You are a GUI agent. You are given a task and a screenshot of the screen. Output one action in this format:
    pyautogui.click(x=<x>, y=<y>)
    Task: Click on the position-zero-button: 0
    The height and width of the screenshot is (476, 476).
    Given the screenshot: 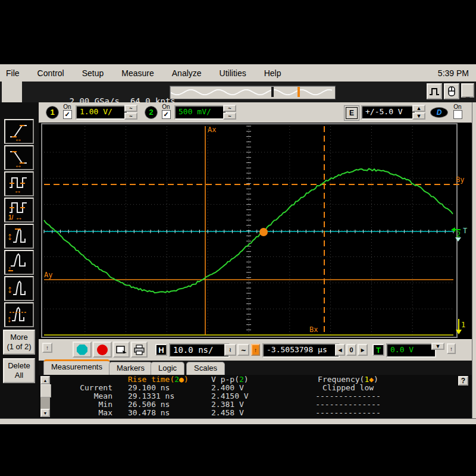 What is the action you would take?
    pyautogui.click(x=351, y=350)
    